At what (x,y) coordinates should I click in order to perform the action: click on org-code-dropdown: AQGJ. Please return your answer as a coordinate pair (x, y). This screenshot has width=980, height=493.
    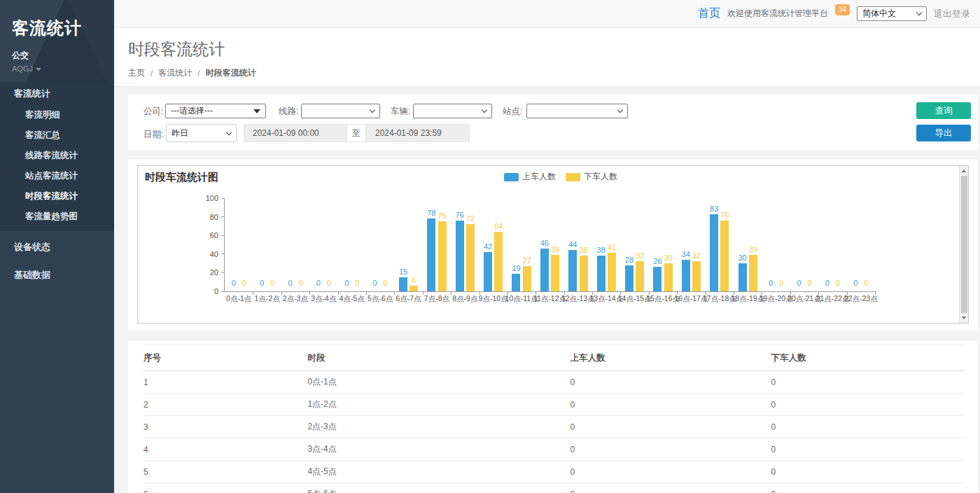
    Looking at the image, I should click on (59, 69).